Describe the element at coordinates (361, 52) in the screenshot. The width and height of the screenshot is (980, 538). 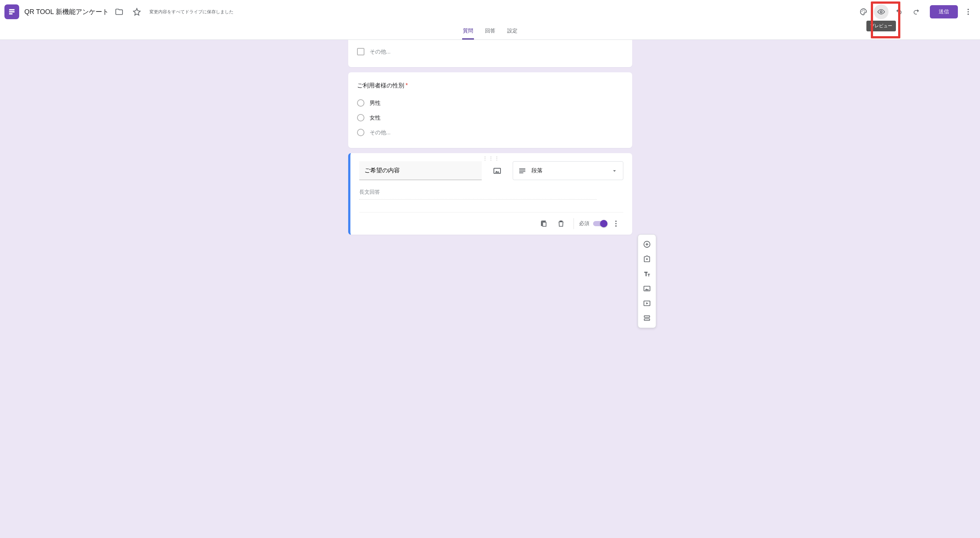
I see `checkbox-icon` at that location.